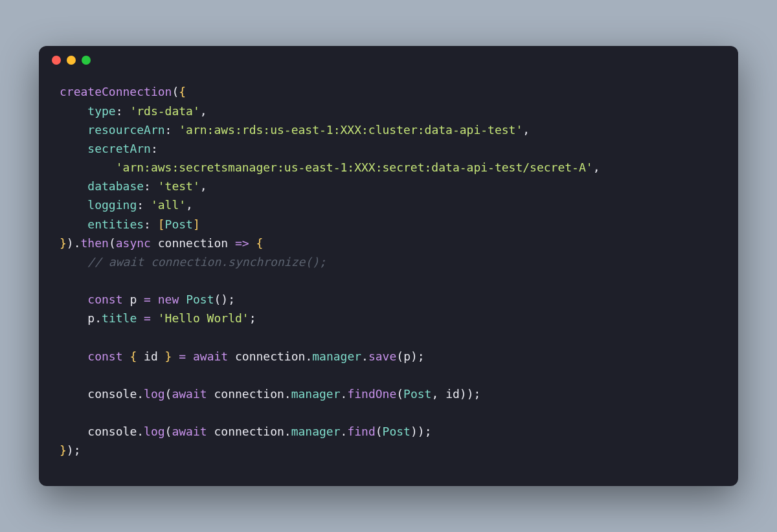  Describe the element at coordinates (133, 299) in the screenshot. I see `token-identifier: p` at that location.